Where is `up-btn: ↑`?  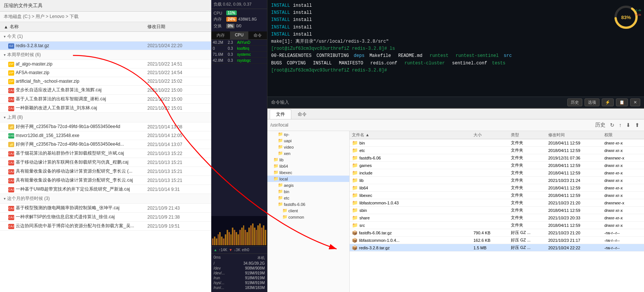 up-btn: ↑ is located at coordinates (620, 125).